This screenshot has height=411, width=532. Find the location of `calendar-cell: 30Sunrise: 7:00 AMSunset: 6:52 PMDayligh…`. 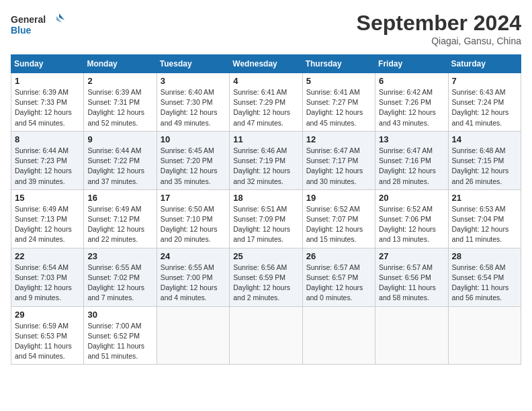

calendar-cell: 30Sunrise: 7:00 AMSunset: 6:52 PMDayligh… is located at coordinates (120, 336).